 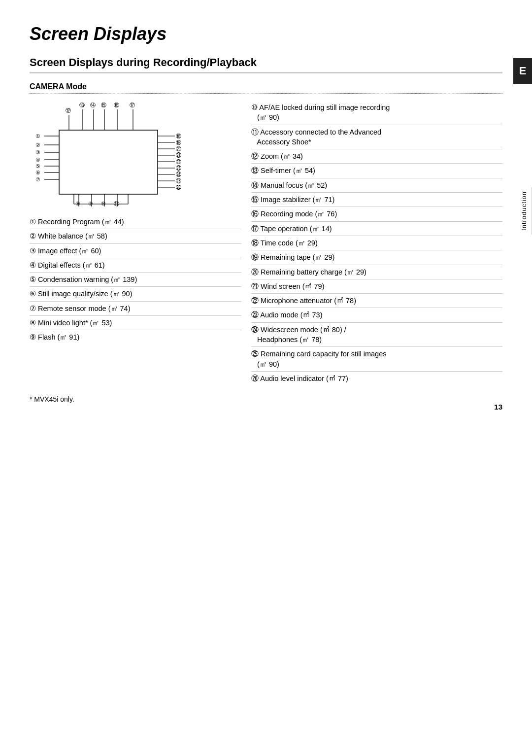 What do you see at coordinates (135, 251) in the screenshot?
I see `list-item: ③ Image effect (㎡ 60)` at bounding box center [135, 251].